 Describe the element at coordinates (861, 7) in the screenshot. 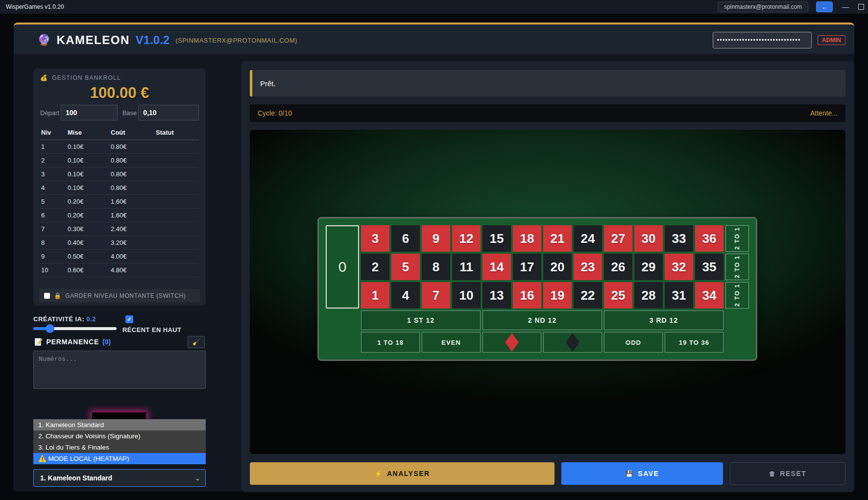

I see `maximize-button` at that location.